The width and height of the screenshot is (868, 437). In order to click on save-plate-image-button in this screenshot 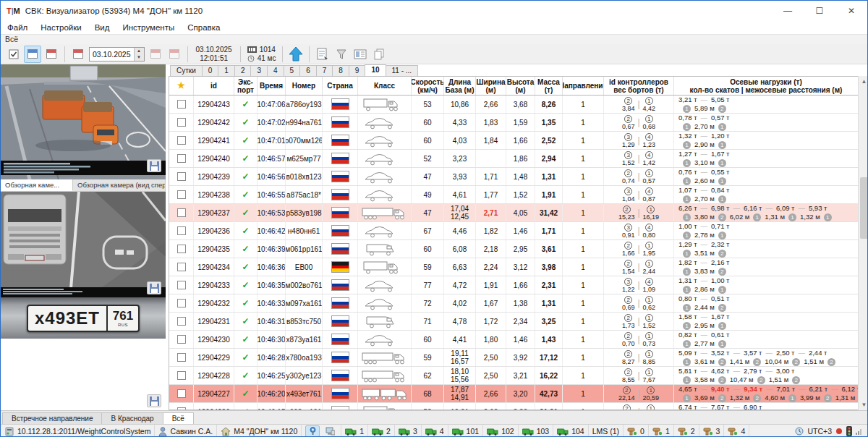, I will do `click(154, 401)`.